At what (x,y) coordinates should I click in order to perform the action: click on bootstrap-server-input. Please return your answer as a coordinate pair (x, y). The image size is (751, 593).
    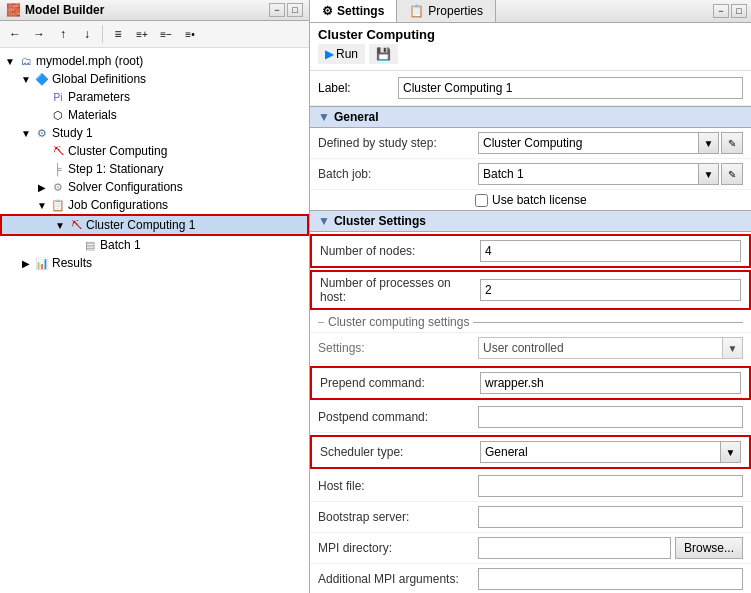
    Looking at the image, I should click on (610, 517).